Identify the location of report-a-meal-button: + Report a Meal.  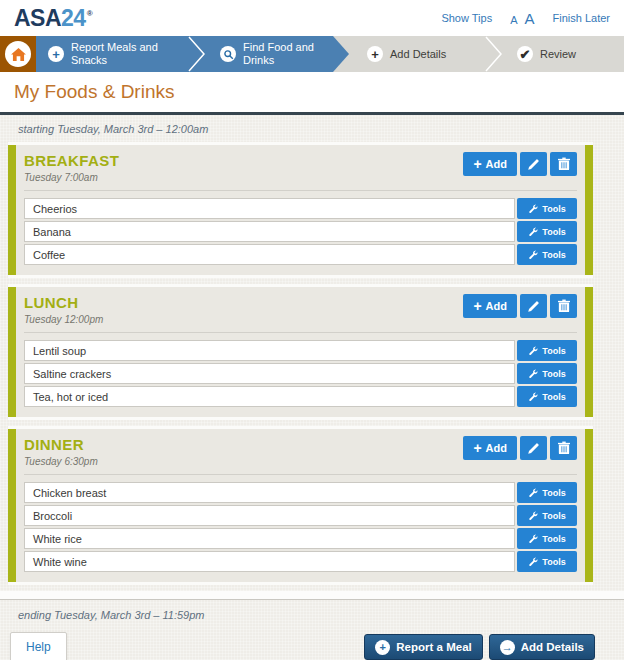
(423, 647).